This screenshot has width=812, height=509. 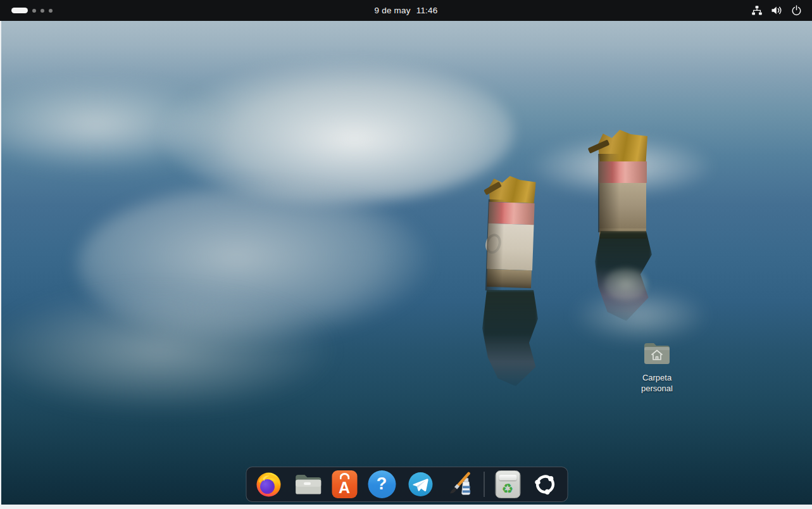 I want to click on volume-icon, so click(x=777, y=10).